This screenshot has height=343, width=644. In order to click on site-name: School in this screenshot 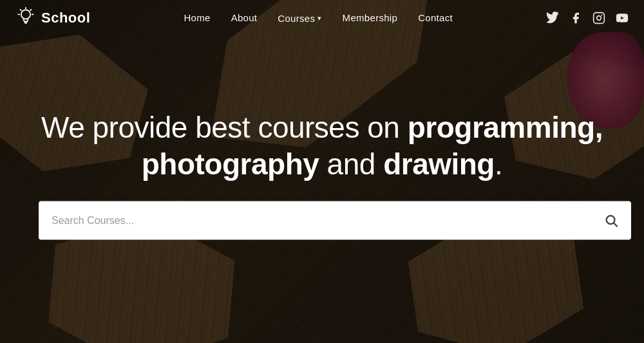, I will do `click(66, 18)`.